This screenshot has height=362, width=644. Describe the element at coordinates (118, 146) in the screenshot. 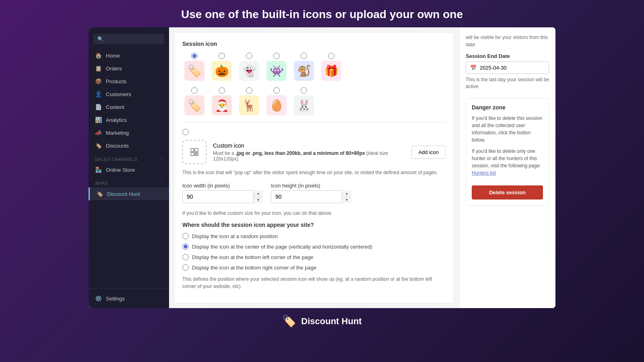

I see `sidebar-item-label: Discounts` at that location.